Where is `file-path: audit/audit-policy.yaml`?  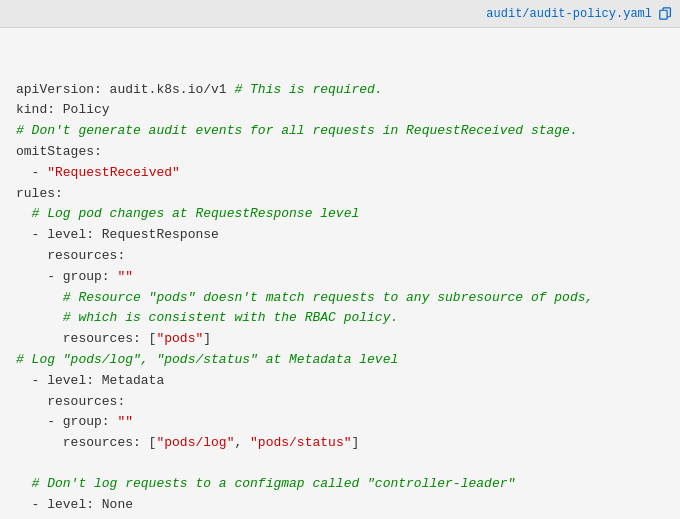
file-path: audit/audit-policy.yaml is located at coordinates (579, 14).